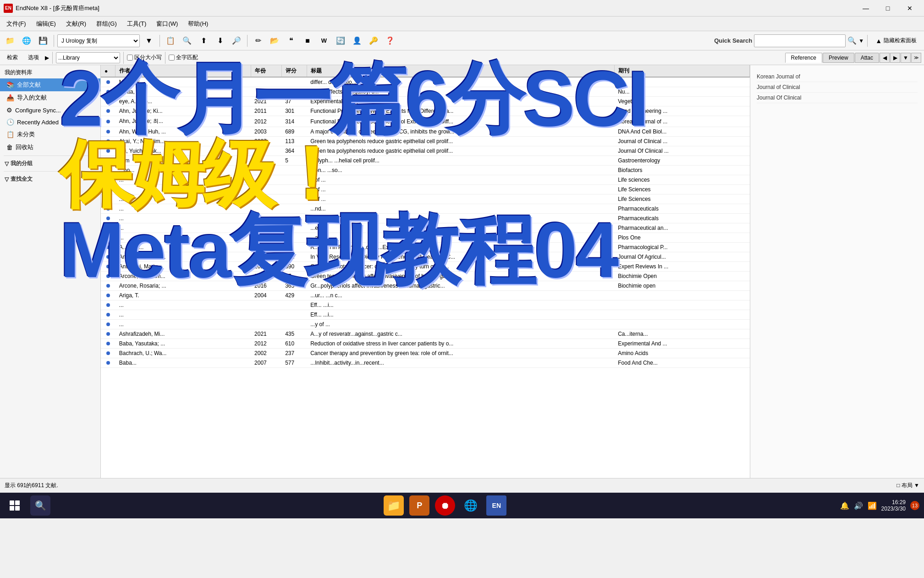 The image size is (924, 578). What do you see at coordinates (99, 41) in the screenshot?
I see `group-selector: J Urology 复制` at bounding box center [99, 41].